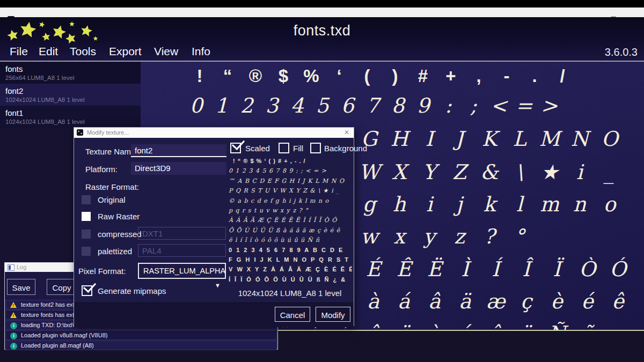 The width and height of the screenshot is (644, 362). What do you see at coordinates (322, 31) in the screenshot?
I see `txd-filename: fonts.txd` at bounding box center [322, 31].